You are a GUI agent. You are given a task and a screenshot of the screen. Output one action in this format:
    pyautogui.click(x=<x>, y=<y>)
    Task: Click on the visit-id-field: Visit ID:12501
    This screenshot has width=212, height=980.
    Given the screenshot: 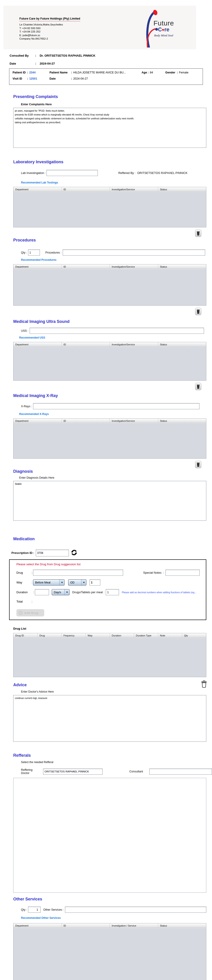 What is the action you would take?
    pyautogui.click(x=31, y=79)
    